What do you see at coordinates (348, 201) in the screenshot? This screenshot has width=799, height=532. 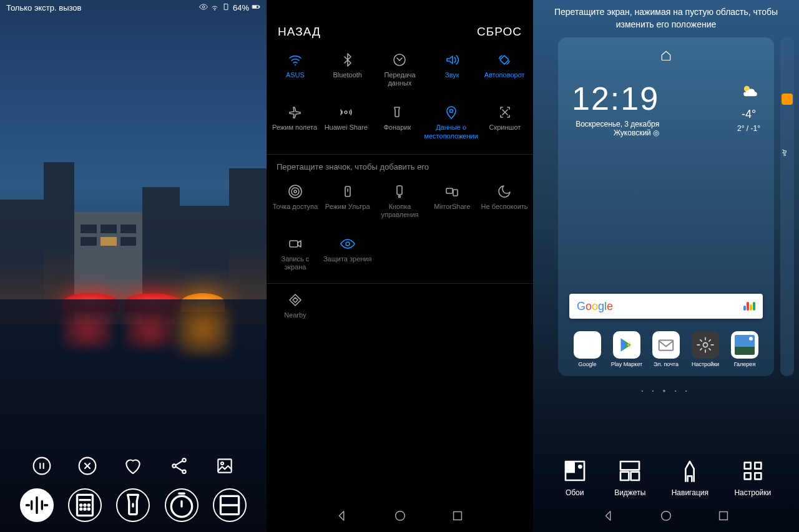 I see `tile-ultra: Режим Ультра` at bounding box center [348, 201].